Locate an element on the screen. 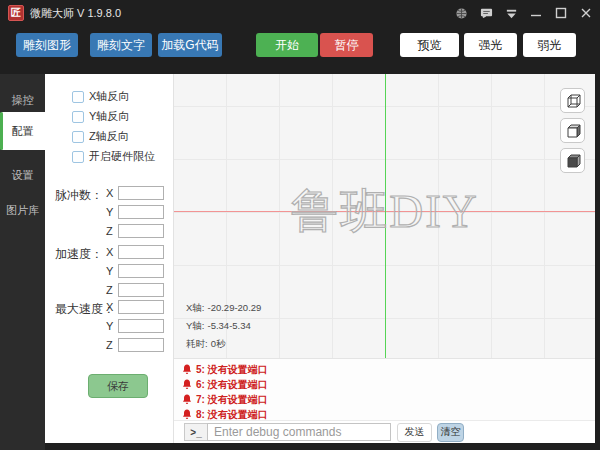 The width and height of the screenshot is (600, 450). pulse-x-label: X is located at coordinates (110, 193).